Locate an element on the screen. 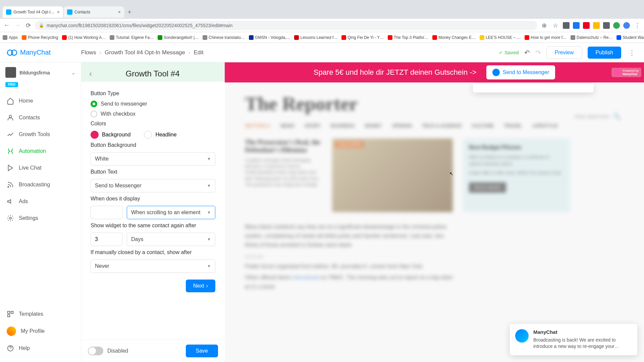 This screenshot has height=362, width=644. messenger-icon is located at coordinates (496, 72).